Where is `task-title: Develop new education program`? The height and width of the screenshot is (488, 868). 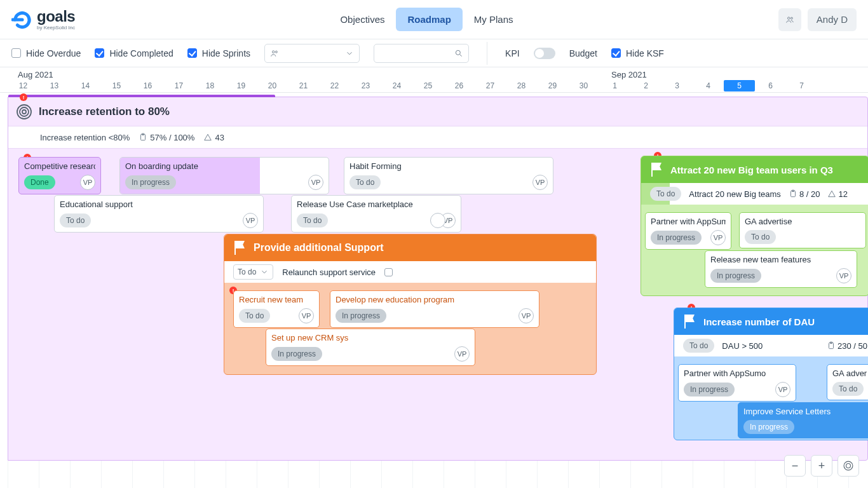
task-title: Develop new education program is located at coordinates (435, 300).